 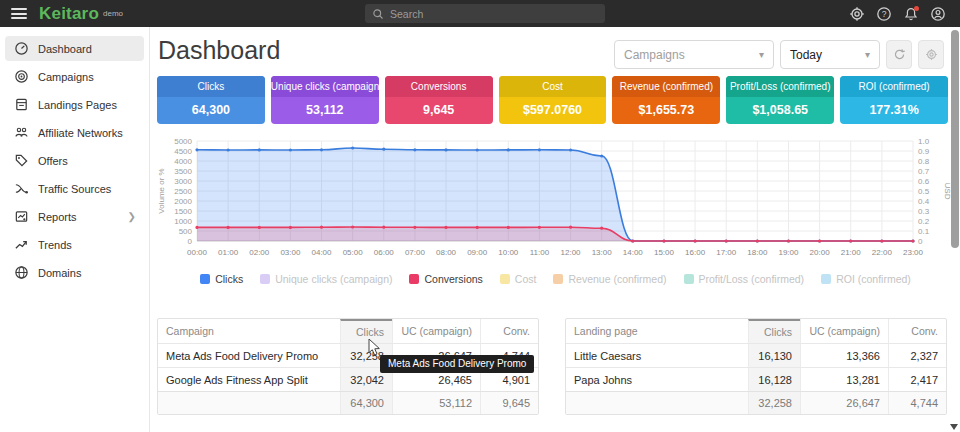 What do you see at coordinates (924, 172) in the screenshot?
I see `svg-text: 0.7` at bounding box center [924, 172].